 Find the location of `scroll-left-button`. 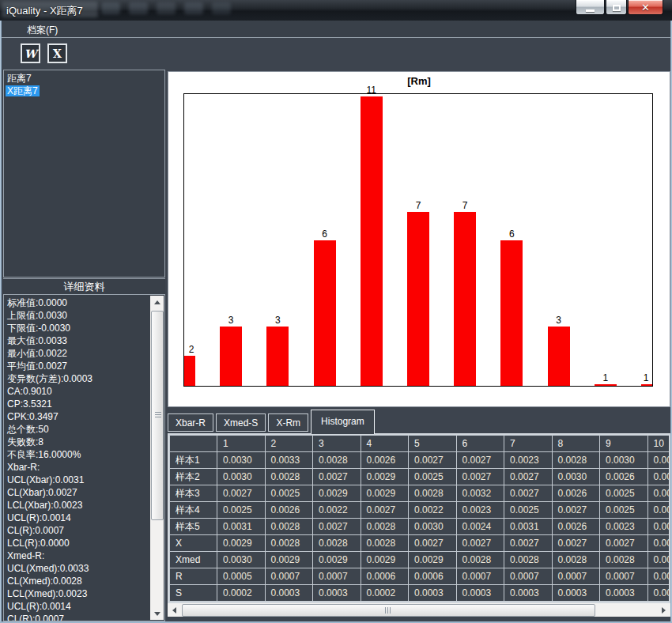

scroll-left-button is located at coordinates (174, 610).